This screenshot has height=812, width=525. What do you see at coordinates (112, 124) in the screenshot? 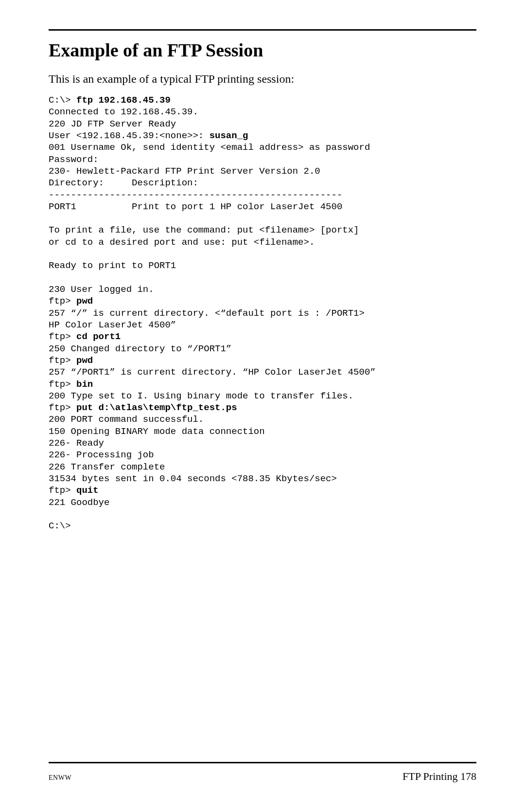
I see `session-line: 220 JD FTP Server Ready` at bounding box center [112, 124].